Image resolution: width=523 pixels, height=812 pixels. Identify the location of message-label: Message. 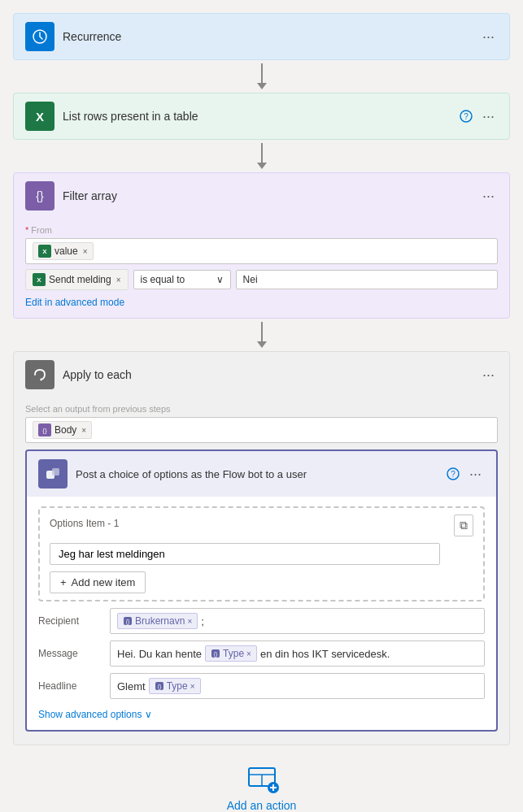
(71, 654).